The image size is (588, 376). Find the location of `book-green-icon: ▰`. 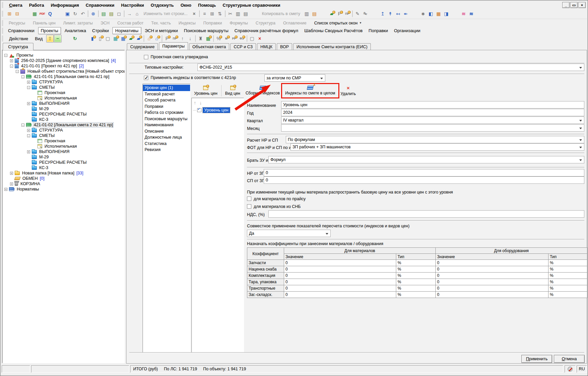

book-green-icon: ▰ is located at coordinates (131, 39).